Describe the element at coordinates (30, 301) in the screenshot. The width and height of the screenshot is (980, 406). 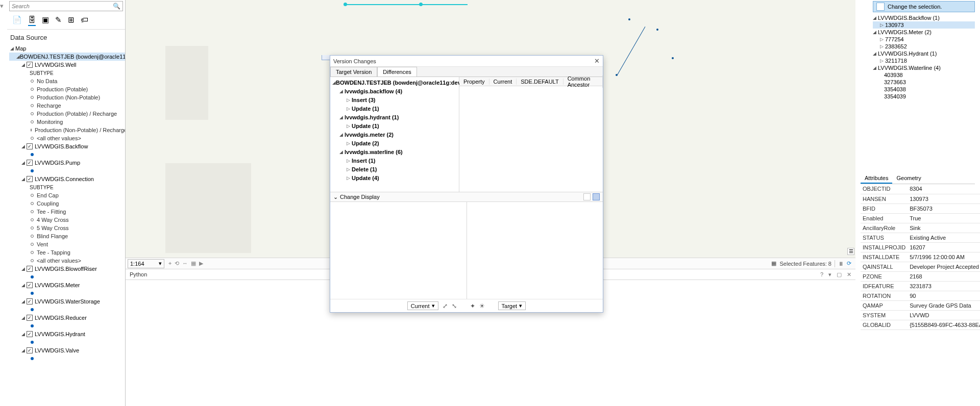
I see `waterstorage-checkbox` at that location.